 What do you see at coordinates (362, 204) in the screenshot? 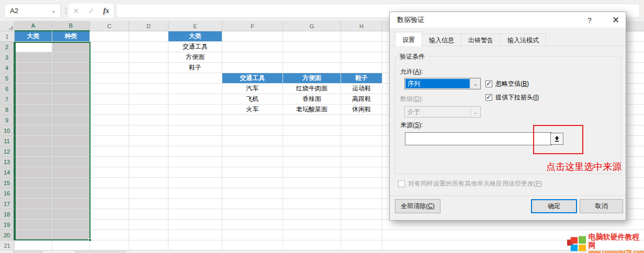
I see `cell-H17` at bounding box center [362, 204].